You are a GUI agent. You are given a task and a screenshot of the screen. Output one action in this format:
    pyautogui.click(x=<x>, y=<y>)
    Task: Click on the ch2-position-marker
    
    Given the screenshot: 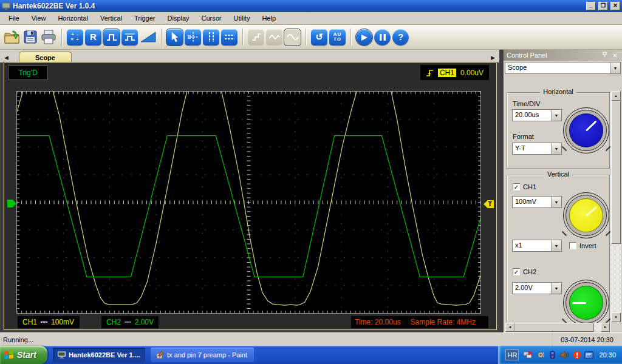 What is the action you would take?
    pyautogui.click(x=12, y=204)
    